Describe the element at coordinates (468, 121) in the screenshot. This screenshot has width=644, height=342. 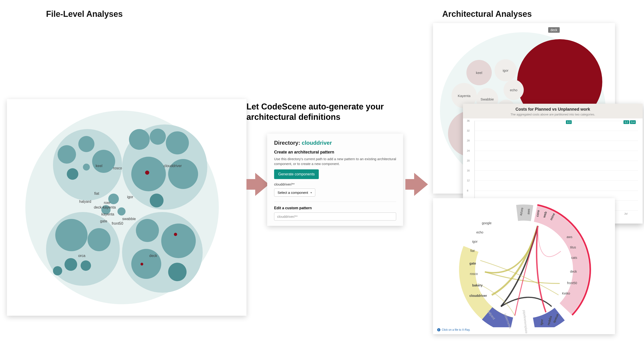
I see `y-tick: 36` at that location.